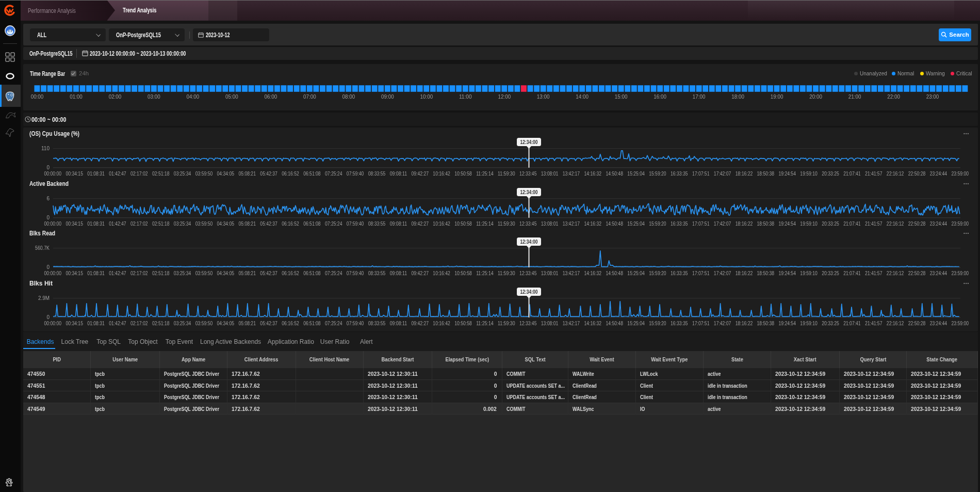 Image resolution: width=980 pixels, height=492 pixels. Describe the element at coordinates (116, 97) in the screenshot. I see `svg-text: 02:00` at that location.